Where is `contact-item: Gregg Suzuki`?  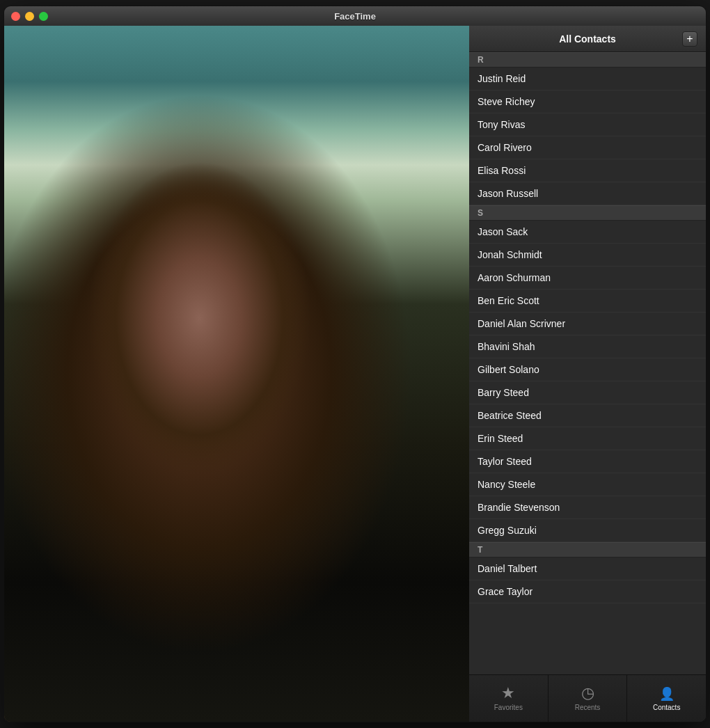
contact-item: Gregg Suzuki is located at coordinates (587, 530).